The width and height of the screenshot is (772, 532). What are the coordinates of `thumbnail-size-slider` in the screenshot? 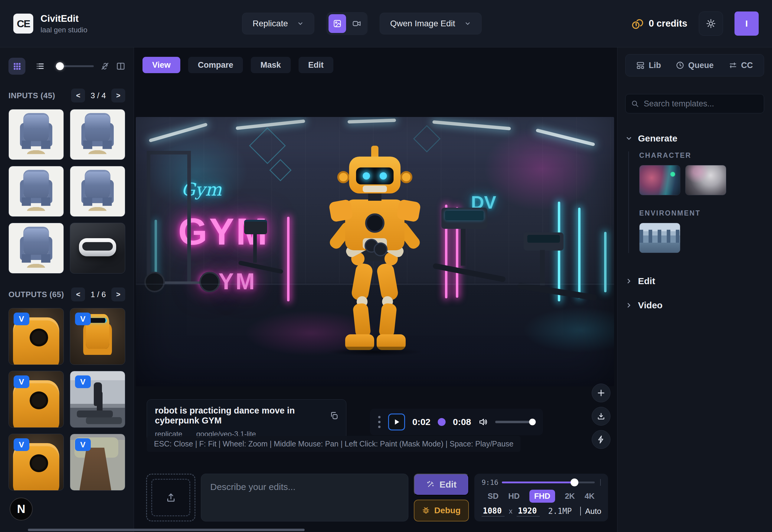 It's located at (75, 66).